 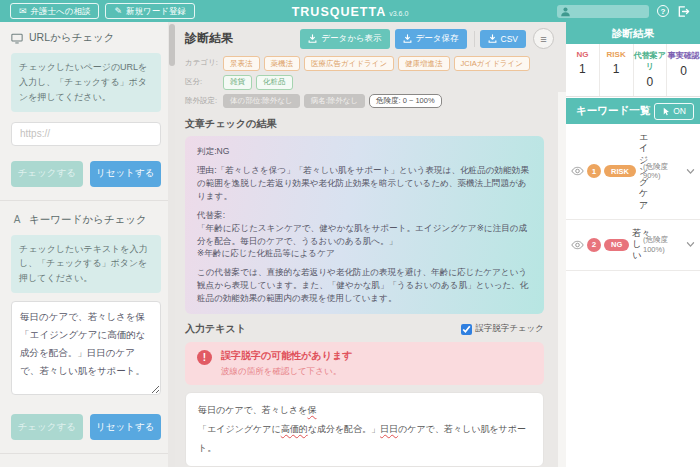 What do you see at coordinates (406, 102) in the screenshot?
I see `risk-range-tag: 危険度: 0 ~ 100%` at bounding box center [406, 102].